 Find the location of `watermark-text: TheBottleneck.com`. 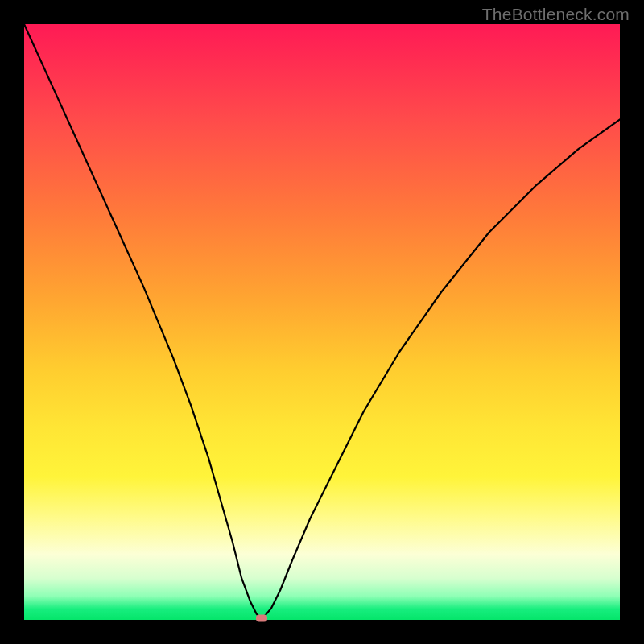

watermark-text: TheBottleneck.com is located at coordinates (555, 14).